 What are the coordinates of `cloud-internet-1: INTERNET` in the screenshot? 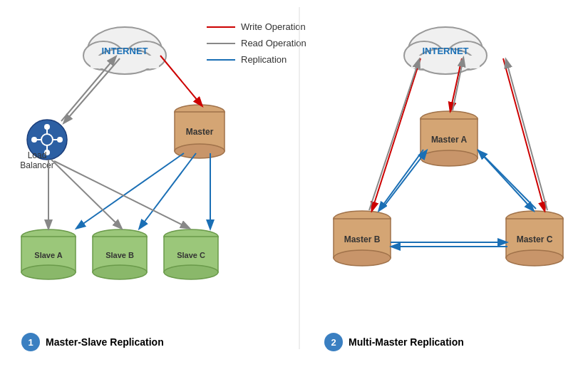 It's located at (125, 51).